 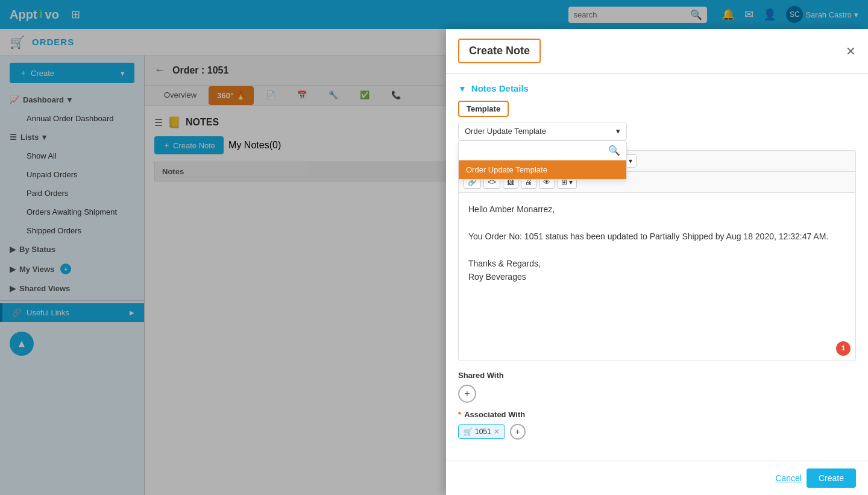 I want to click on template-dropdown: 🔍 Order Update Template, so click(x=542, y=160).